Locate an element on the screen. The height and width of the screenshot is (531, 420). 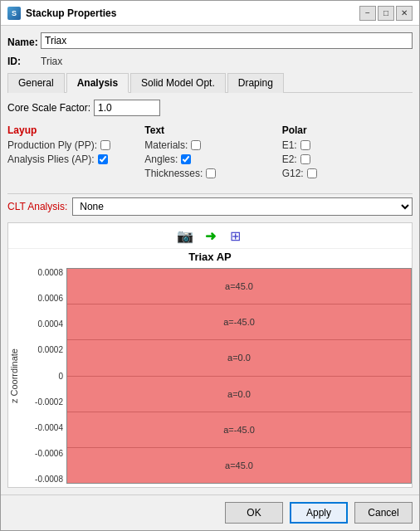
text-materials-checkbox is located at coordinates (196, 145).